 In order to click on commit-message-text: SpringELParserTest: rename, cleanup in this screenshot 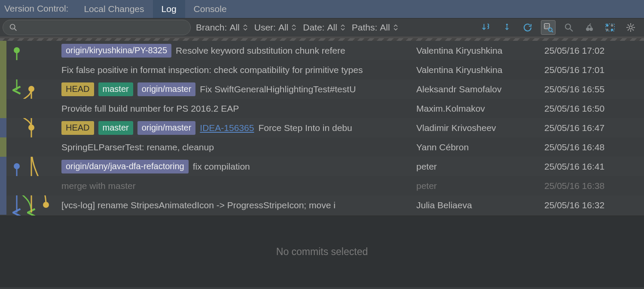, I will do `click(137, 147)`.